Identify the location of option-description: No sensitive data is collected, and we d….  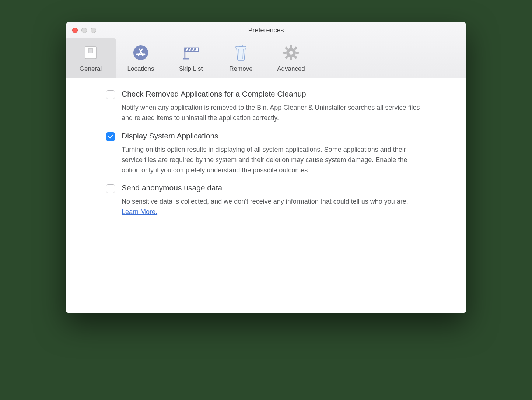
(273, 207).